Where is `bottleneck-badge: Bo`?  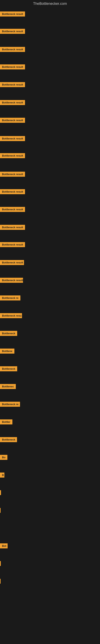
bottleneck-badge: Bo is located at coordinates (4, 457).